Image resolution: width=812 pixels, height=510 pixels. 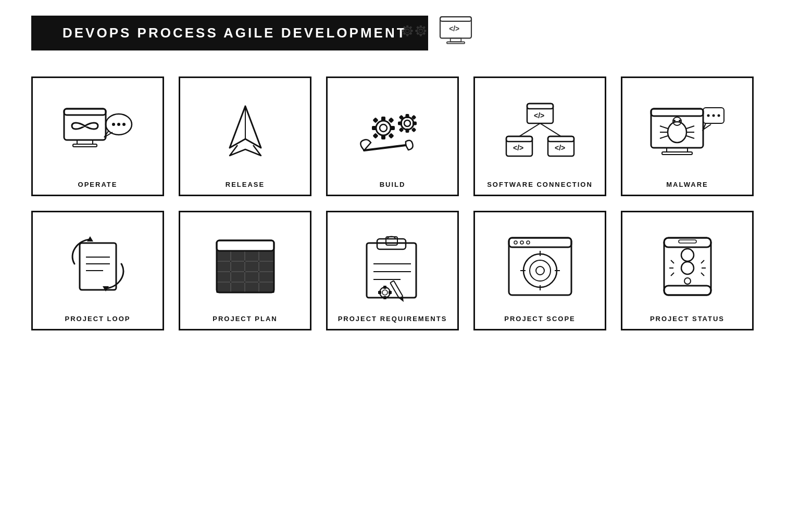 What do you see at coordinates (393, 136) in the screenshot?
I see `build-card: BUILD` at bounding box center [393, 136].